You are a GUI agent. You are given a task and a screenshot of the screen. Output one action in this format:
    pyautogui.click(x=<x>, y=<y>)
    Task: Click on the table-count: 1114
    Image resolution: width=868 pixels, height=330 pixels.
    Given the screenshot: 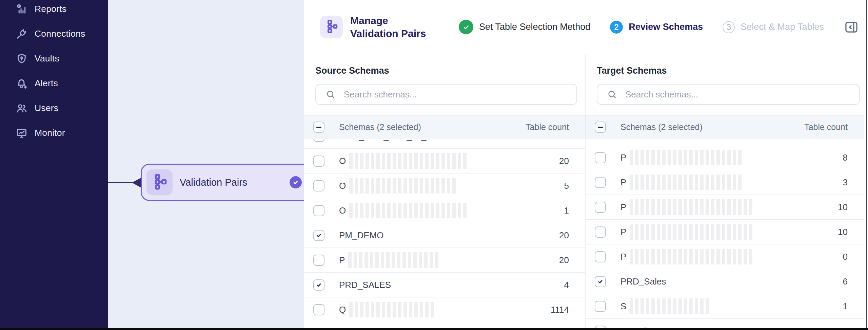 What is the action you would take?
    pyautogui.click(x=560, y=310)
    